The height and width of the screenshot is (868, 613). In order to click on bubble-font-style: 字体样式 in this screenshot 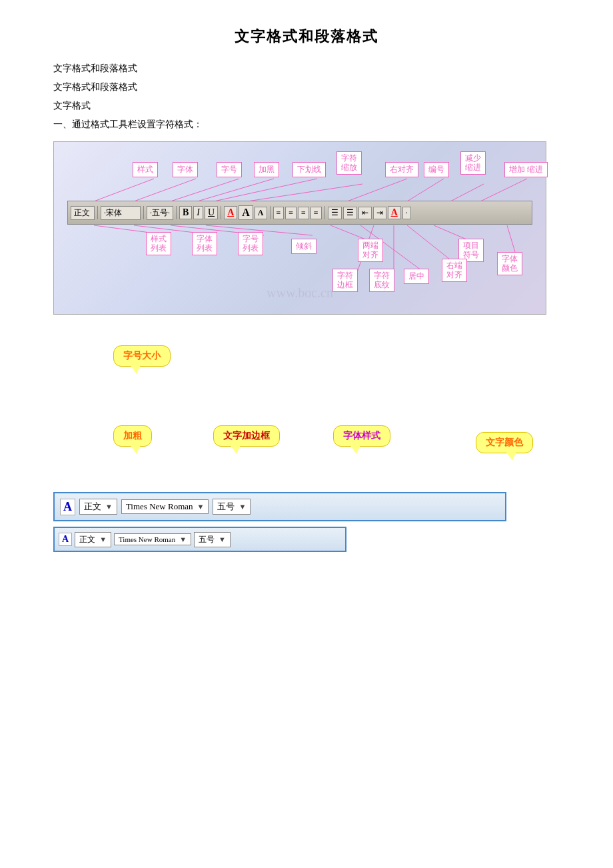, I will do `click(362, 436)`.